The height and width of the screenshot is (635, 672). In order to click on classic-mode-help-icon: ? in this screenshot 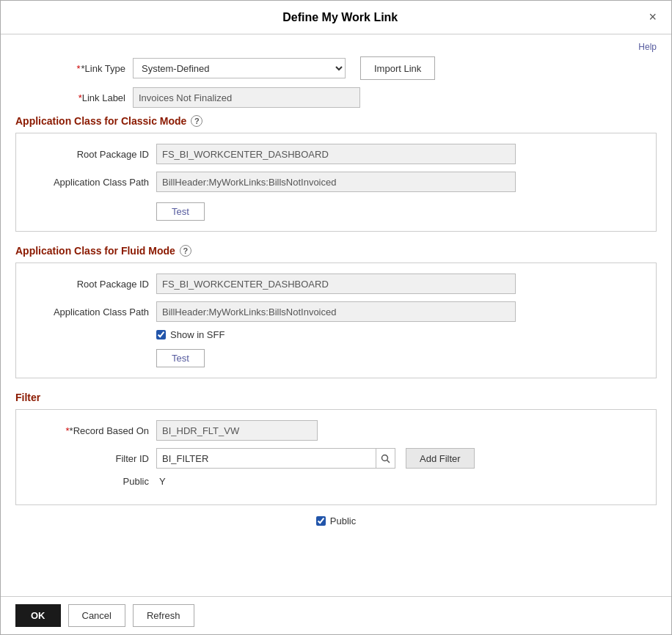, I will do `click(197, 121)`.